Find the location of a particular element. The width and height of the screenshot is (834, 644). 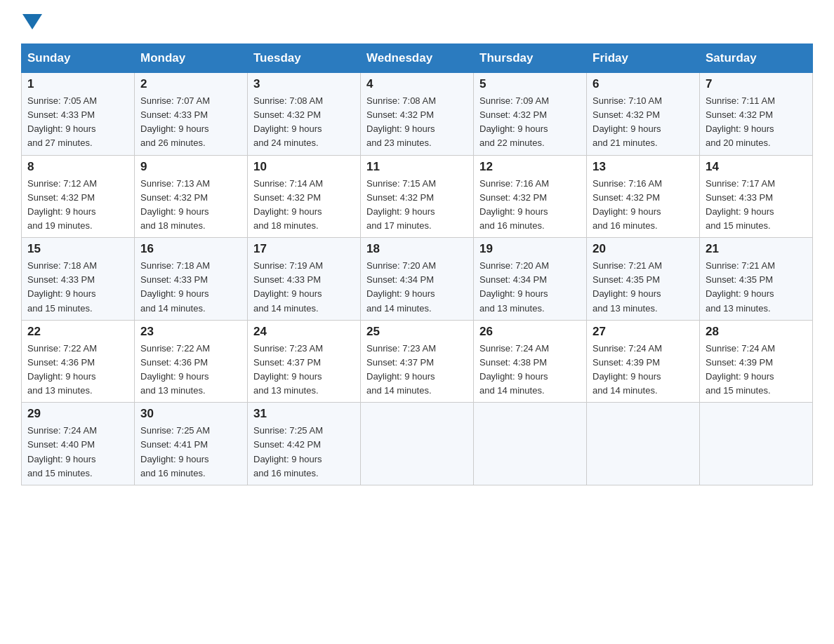

day-number: 22 is located at coordinates (78, 332).